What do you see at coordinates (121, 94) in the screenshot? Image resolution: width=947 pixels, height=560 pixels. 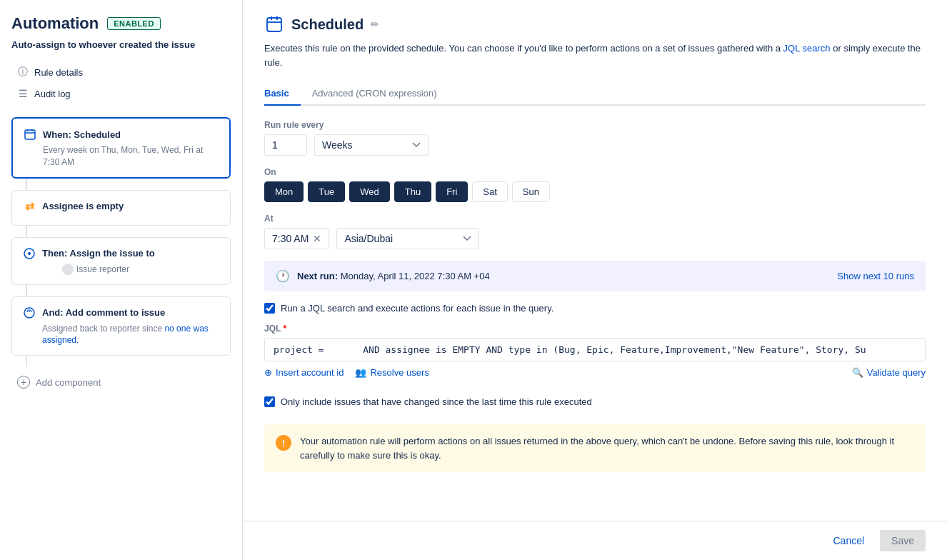 I see `sidebar-item-audit-log: ☰ Audit log` at bounding box center [121, 94].